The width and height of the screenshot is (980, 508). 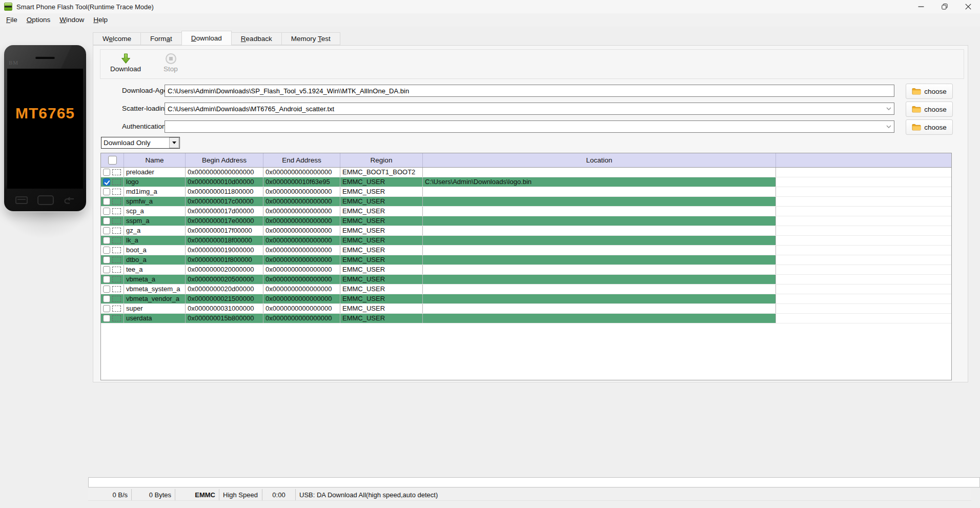 What do you see at coordinates (968, 7) in the screenshot?
I see `close-button` at bounding box center [968, 7].